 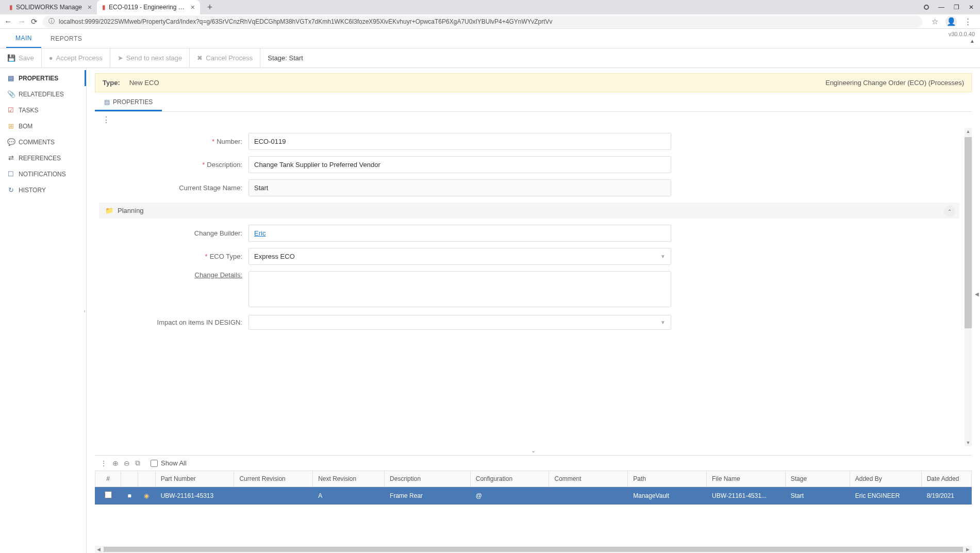 What do you see at coordinates (43, 110) in the screenshot?
I see `sidebar-item-tasks: ☑ TASKS` at bounding box center [43, 110].